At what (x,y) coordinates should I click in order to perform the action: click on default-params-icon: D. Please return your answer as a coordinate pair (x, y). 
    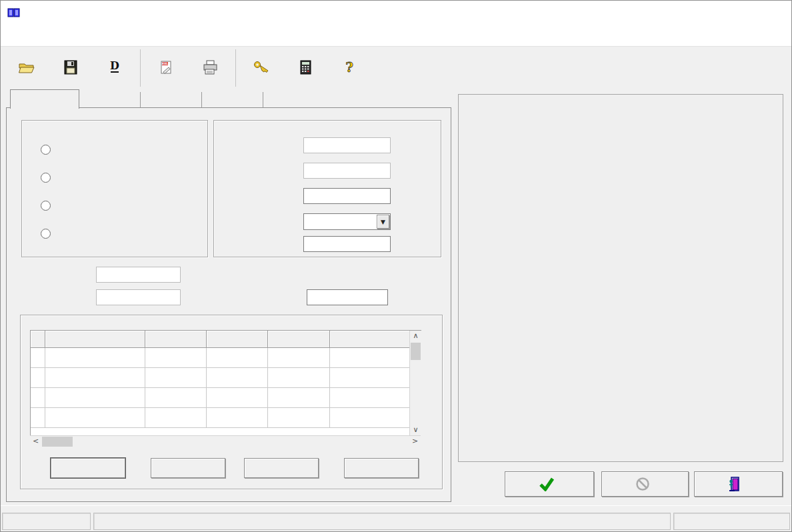
    Looking at the image, I should click on (115, 67).